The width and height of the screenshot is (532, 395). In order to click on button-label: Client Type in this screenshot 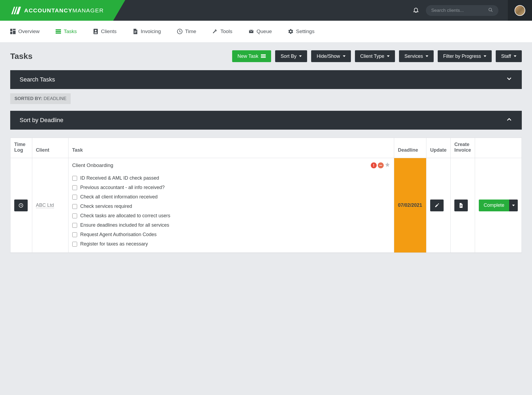, I will do `click(372, 56)`.